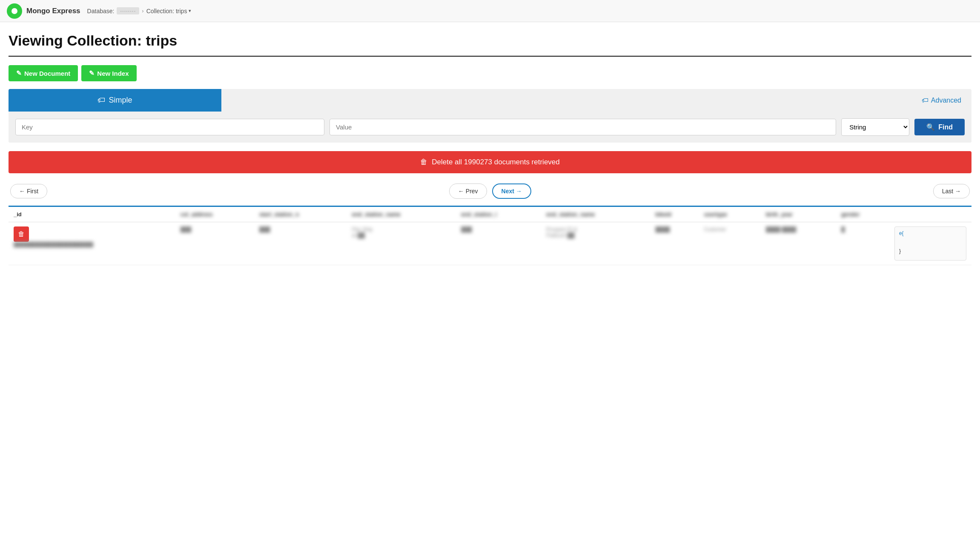 The image size is (980, 553). Describe the element at coordinates (799, 244) in the screenshot. I see `row-col8: ████ ████` at that location.